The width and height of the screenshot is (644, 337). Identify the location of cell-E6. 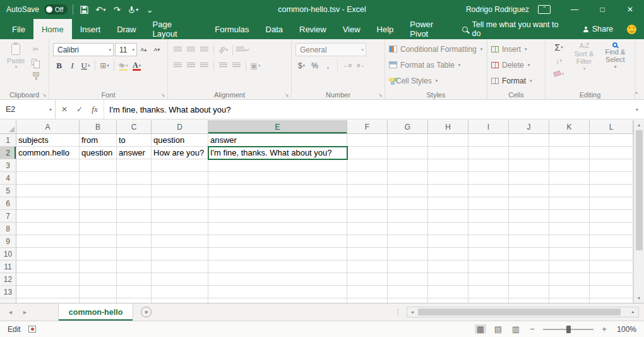
(278, 204).